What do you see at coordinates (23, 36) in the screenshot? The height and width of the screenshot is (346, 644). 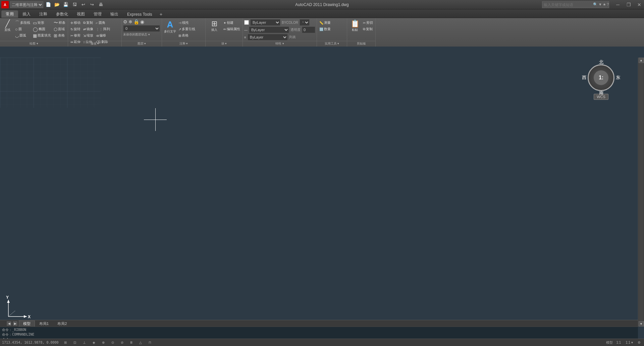 I see `draw-arc-btn: ◡圆弧` at bounding box center [23, 36].